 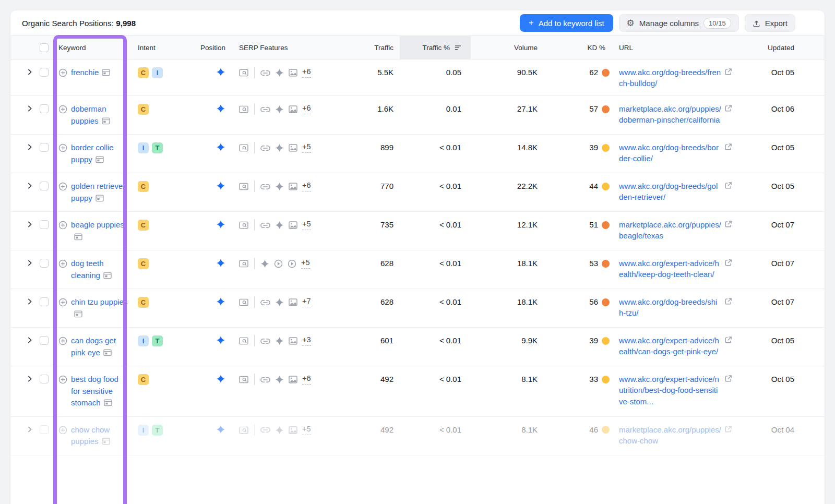 What do you see at coordinates (274, 47) in the screenshot?
I see `column-header-serp-features: SERP Features` at bounding box center [274, 47].